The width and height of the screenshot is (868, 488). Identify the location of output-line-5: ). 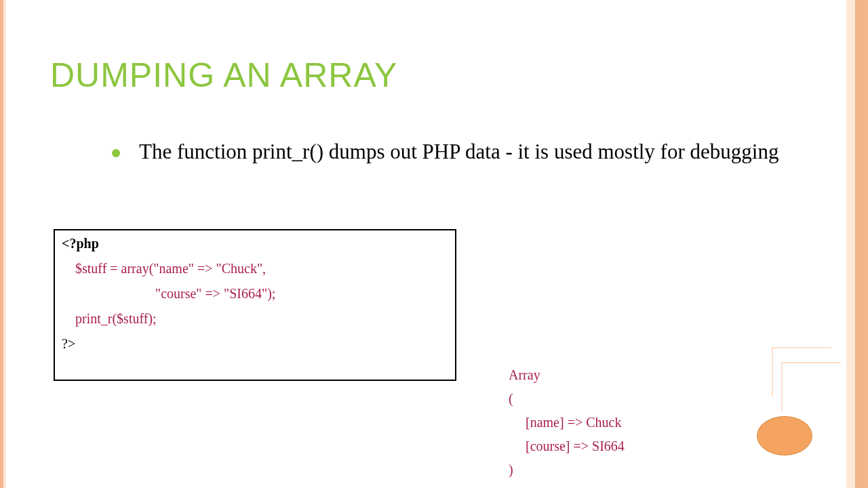
(567, 470).